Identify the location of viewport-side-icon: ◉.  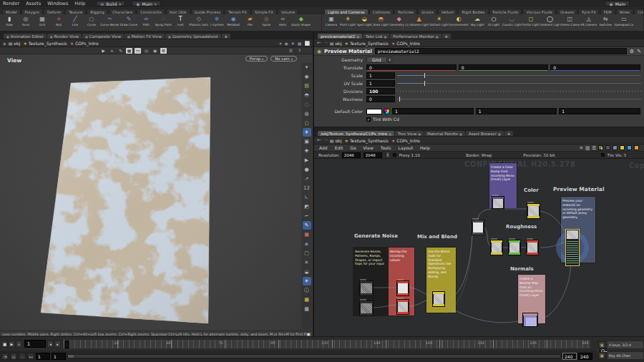
(307, 77).